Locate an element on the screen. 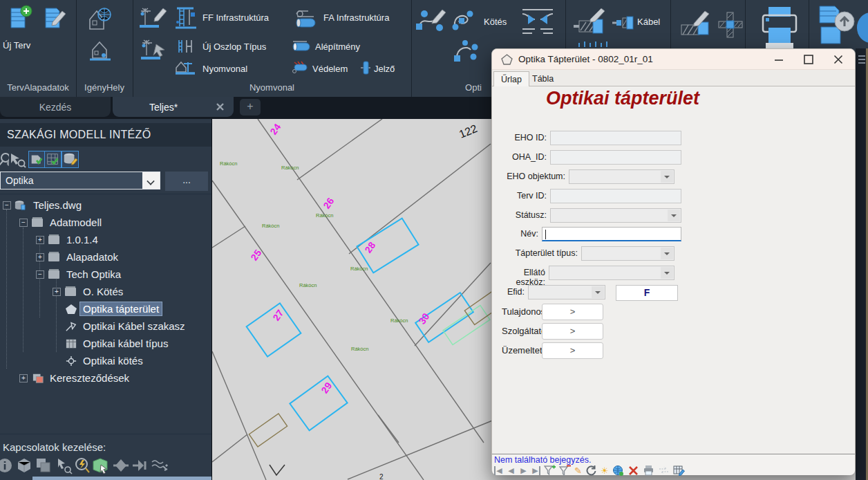 Image resolution: width=868 pixels, height=480 pixels. cable-edit-icon is located at coordinates (590, 24).